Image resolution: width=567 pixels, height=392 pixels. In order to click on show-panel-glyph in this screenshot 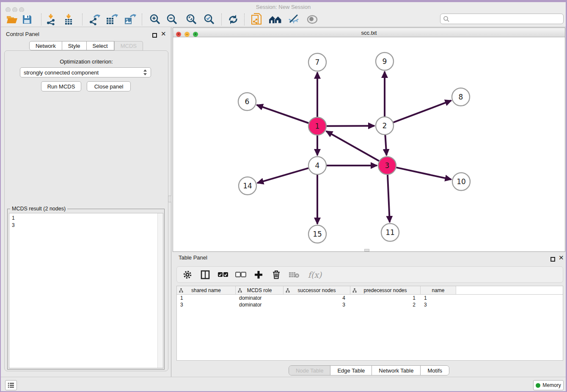, I will do `click(312, 19)`.